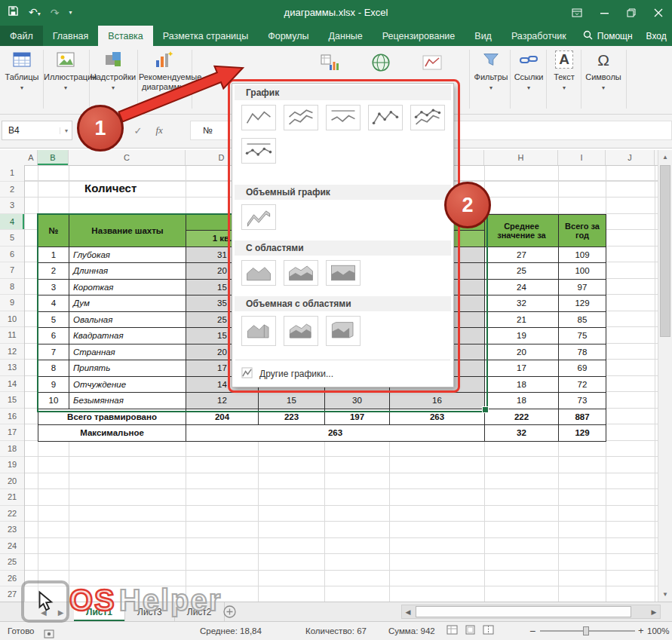  Describe the element at coordinates (164, 70) in the screenshot. I see `recommended-charts-button: Рекомендуемыедиаграммы` at that location.